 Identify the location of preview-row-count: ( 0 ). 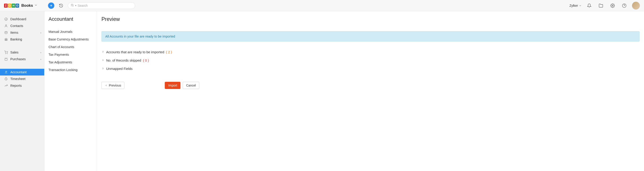
(146, 60).